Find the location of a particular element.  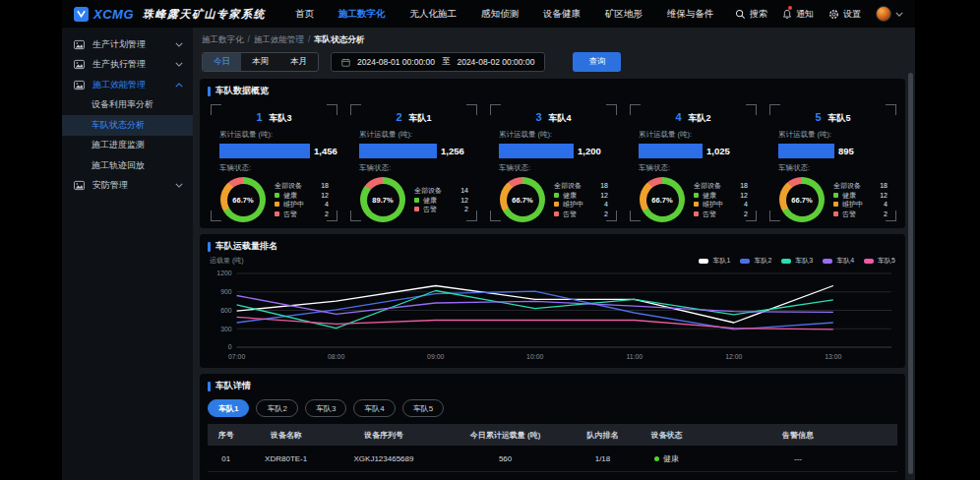

status-cell: 健康 is located at coordinates (667, 458).